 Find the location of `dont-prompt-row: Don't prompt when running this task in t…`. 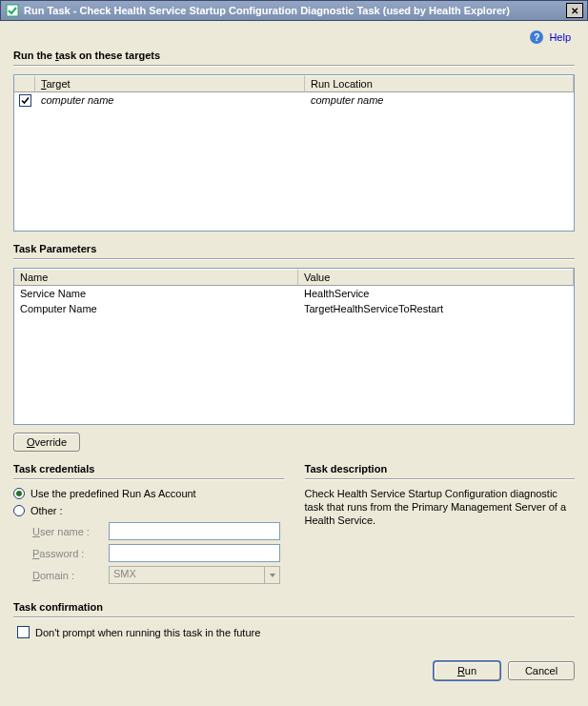

dont-prompt-row: Don't prompt when running this task in t… is located at coordinates (295, 633).